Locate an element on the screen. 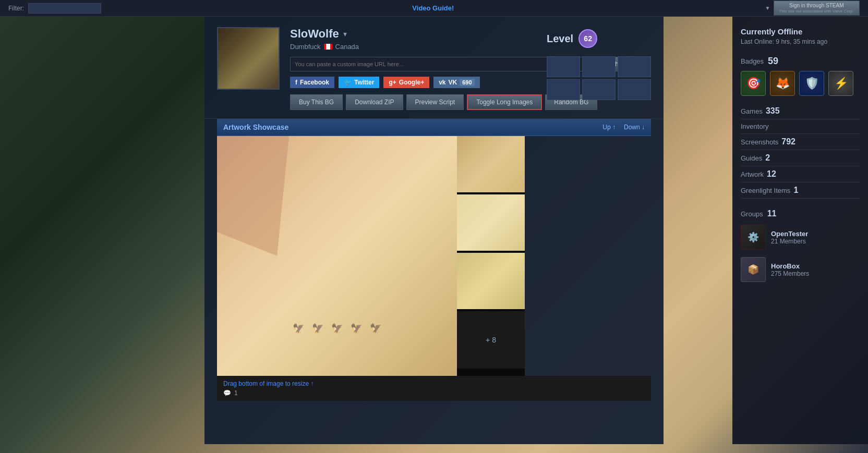 The height and width of the screenshot is (453, 868). artwork-count: 12 is located at coordinates (771, 174).